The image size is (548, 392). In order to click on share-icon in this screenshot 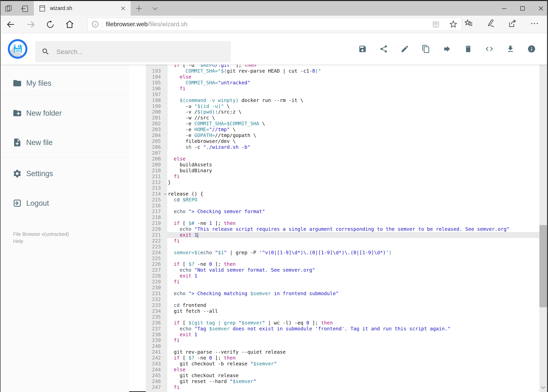, I will do `click(513, 24)`.